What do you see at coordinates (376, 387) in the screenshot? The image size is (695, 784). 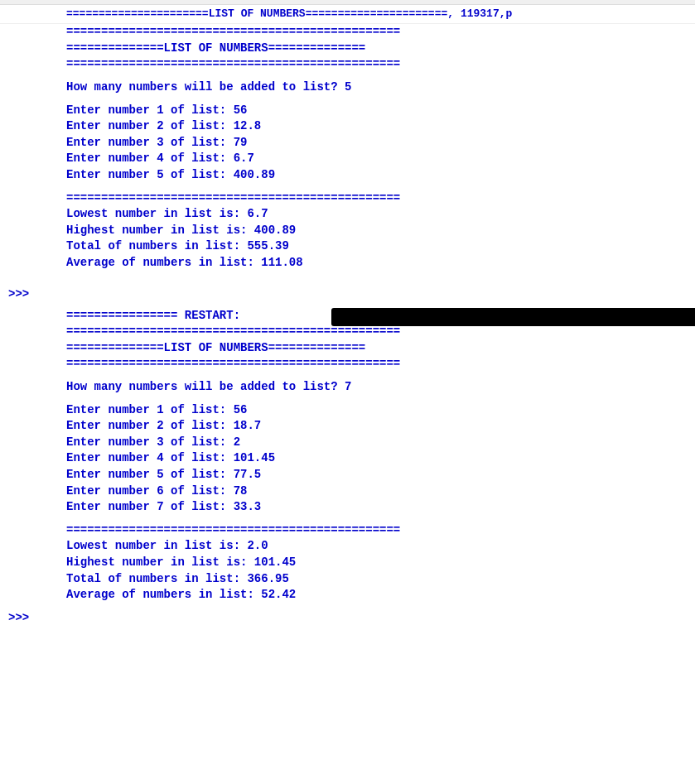 I see `prompt-count-2: How many numbers will be added to list? …` at bounding box center [376, 387].